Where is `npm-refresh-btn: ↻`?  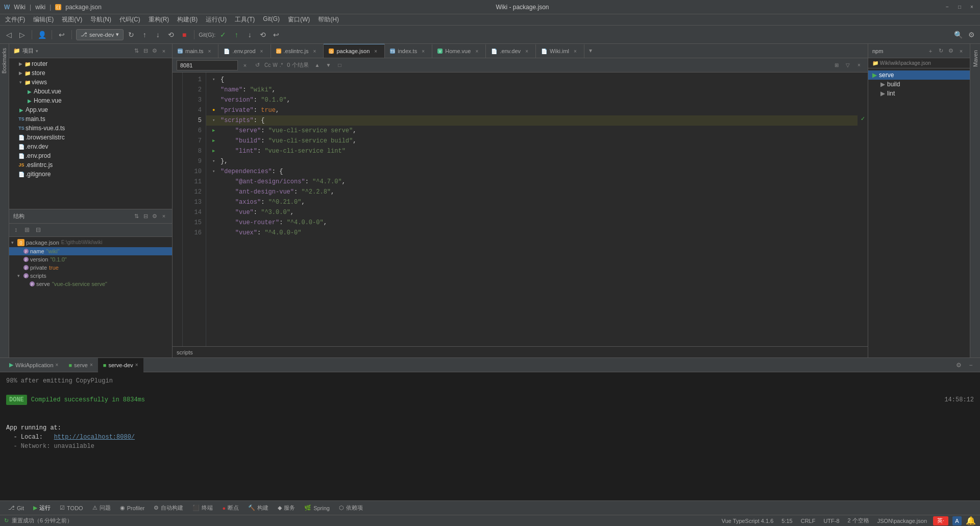 npm-refresh-btn: ↻ is located at coordinates (941, 51).